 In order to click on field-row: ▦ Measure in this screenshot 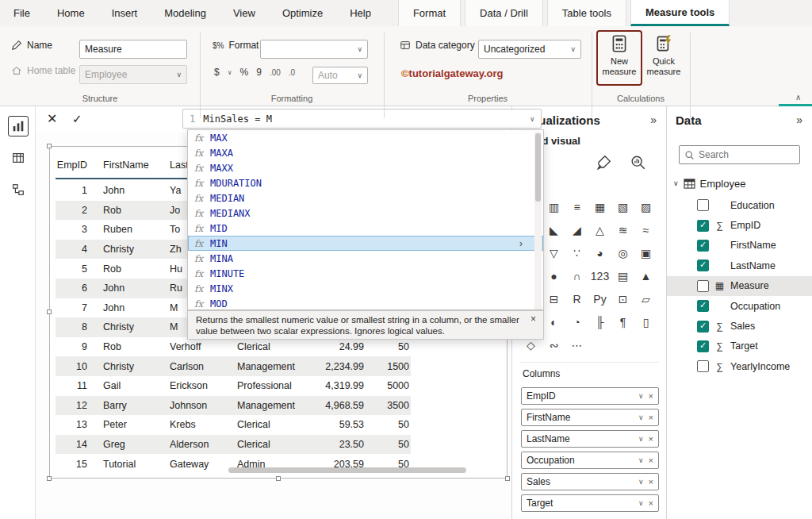, I will do `click(739, 286)`.